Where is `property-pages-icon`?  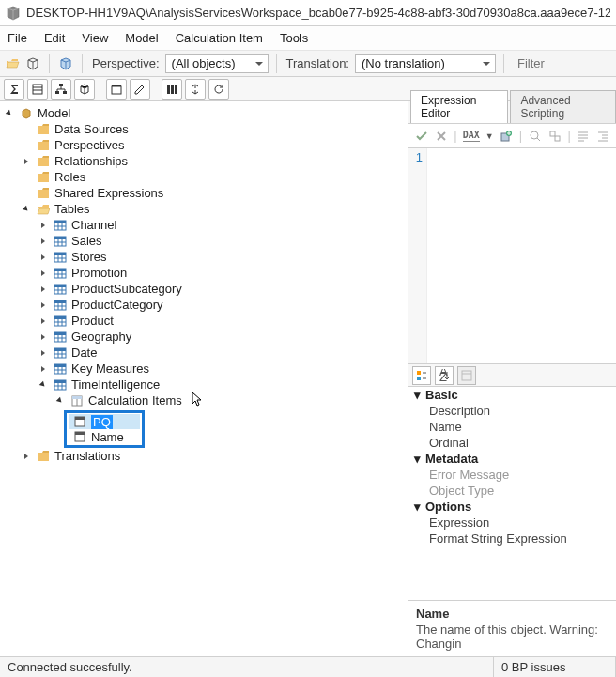
property-pages-icon is located at coordinates (467, 376).